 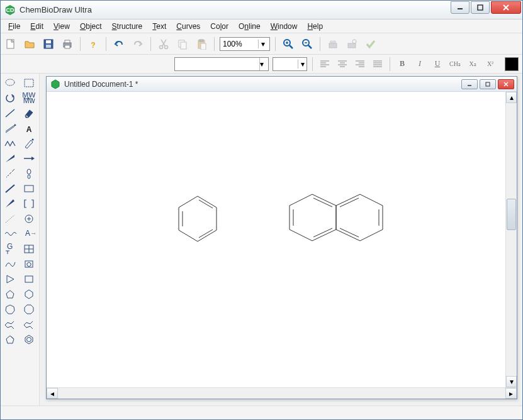 I want to click on curve-tool, so click(x=10, y=264).